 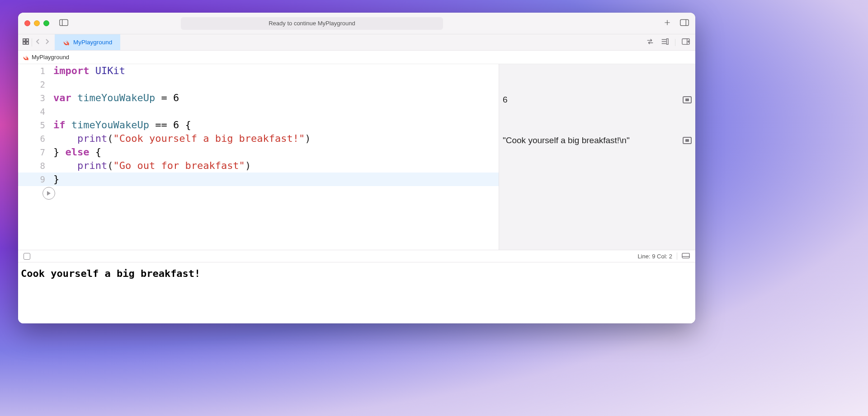 What do you see at coordinates (26, 42) in the screenshot?
I see `related-items-icon` at bounding box center [26, 42].